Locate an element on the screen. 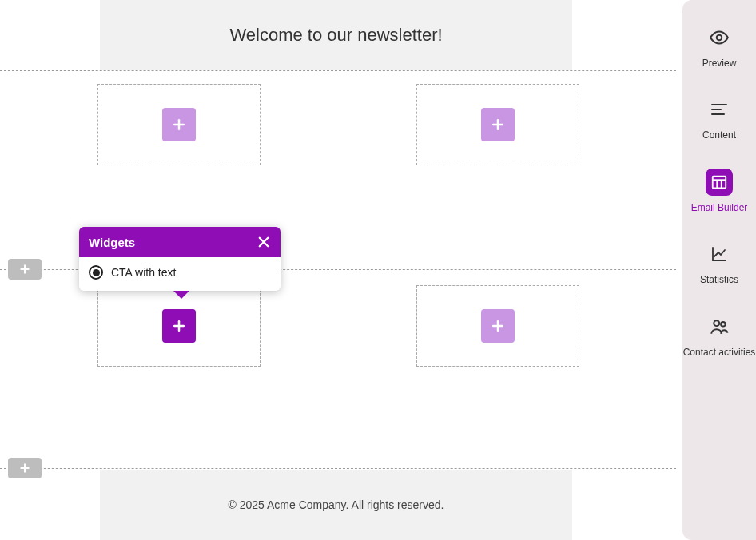  users-icon is located at coordinates (719, 327).